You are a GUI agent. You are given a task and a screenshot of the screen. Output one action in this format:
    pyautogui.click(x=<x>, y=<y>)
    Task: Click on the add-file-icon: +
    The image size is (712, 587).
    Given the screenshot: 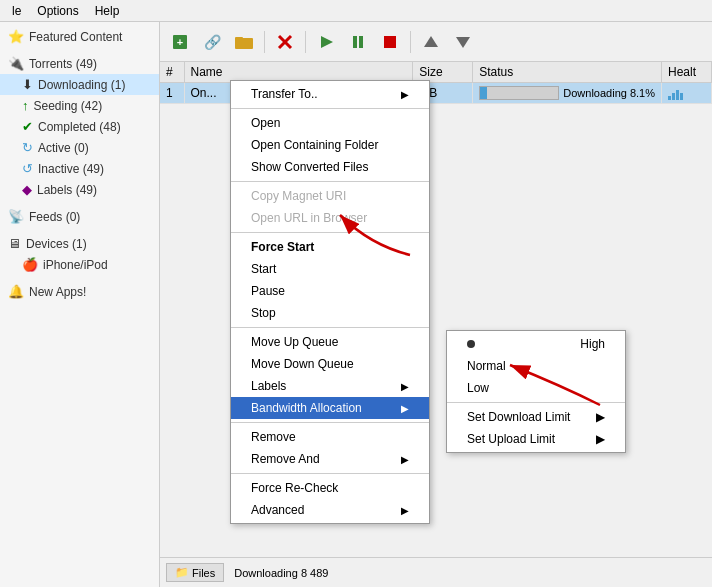 What is the action you would take?
    pyautogui.click(x=180, y=42)
    